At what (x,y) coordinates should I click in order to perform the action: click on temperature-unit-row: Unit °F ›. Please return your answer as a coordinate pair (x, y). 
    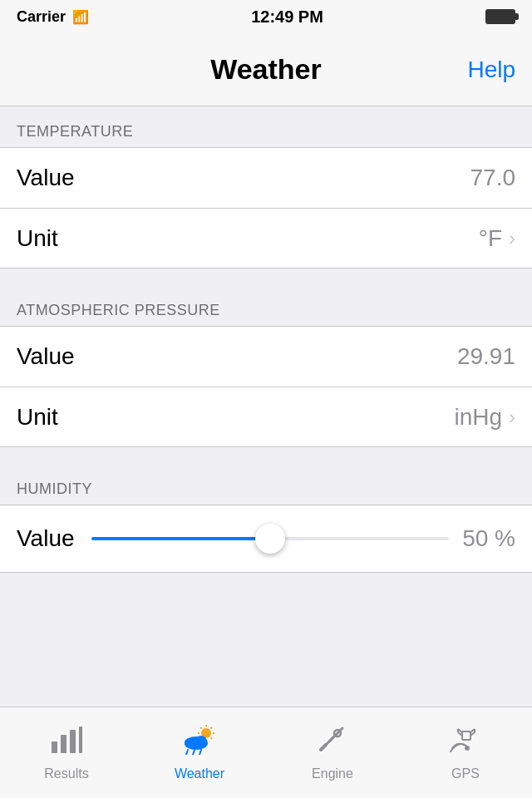
    Looking at the image, I should click on (266, 238).